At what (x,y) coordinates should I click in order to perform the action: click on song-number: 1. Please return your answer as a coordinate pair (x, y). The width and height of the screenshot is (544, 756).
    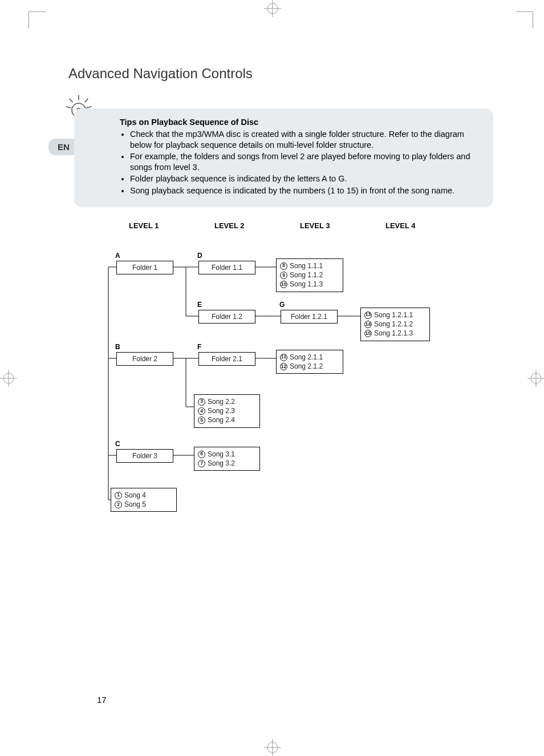
    Looking at the image, I should click on (119, 495).